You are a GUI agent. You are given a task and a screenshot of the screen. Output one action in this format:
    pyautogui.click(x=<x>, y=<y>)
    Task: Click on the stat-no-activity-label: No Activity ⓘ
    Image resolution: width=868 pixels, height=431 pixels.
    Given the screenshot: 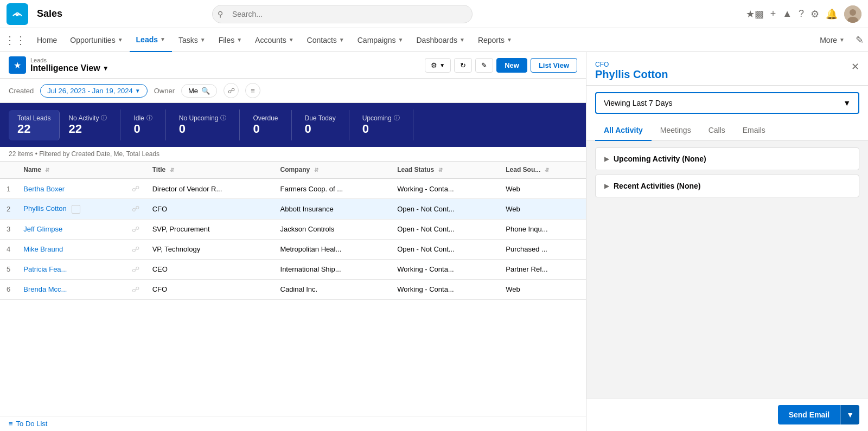 What is the action you would take?
    pyautogui.click(x=88, y=118)
    